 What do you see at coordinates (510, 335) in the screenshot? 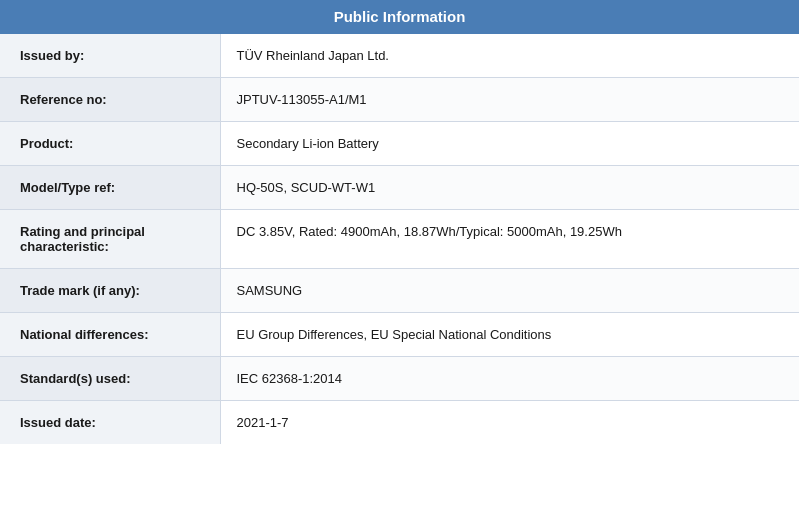
I see `row-value: EU Group Differences, EU Special Nationa…` at bounding box center [510, 335].